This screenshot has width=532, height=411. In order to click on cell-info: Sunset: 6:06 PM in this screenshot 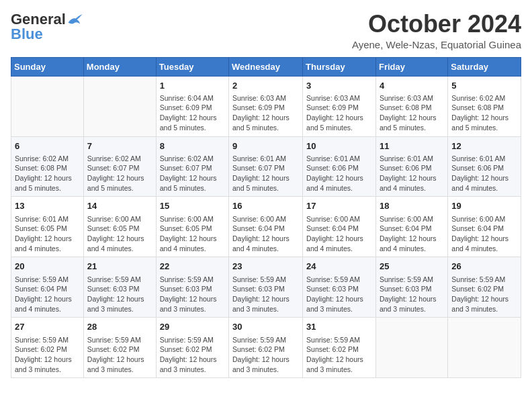, I will do `click(412, 168)`.